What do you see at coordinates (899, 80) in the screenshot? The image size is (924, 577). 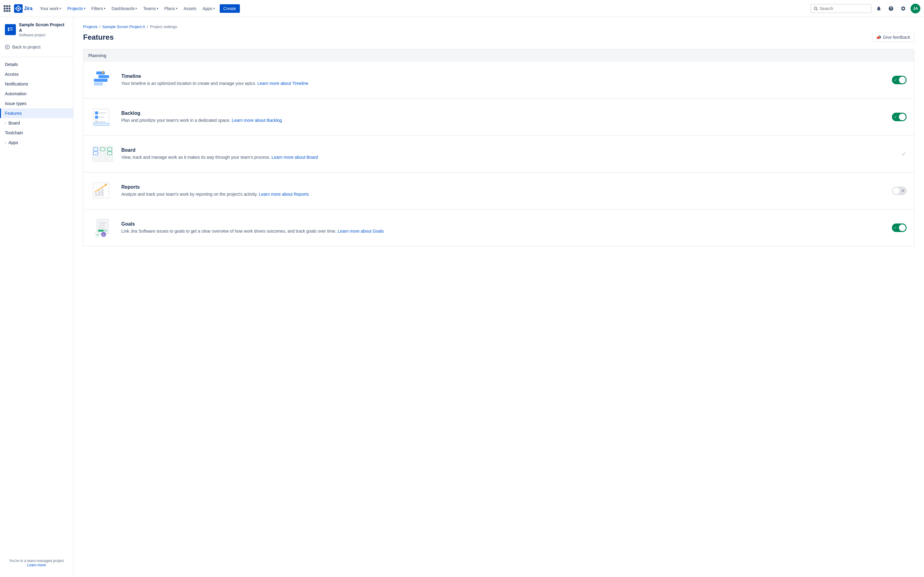 I see `timeline-toggle: ✓` at bounding box center [899, 80].